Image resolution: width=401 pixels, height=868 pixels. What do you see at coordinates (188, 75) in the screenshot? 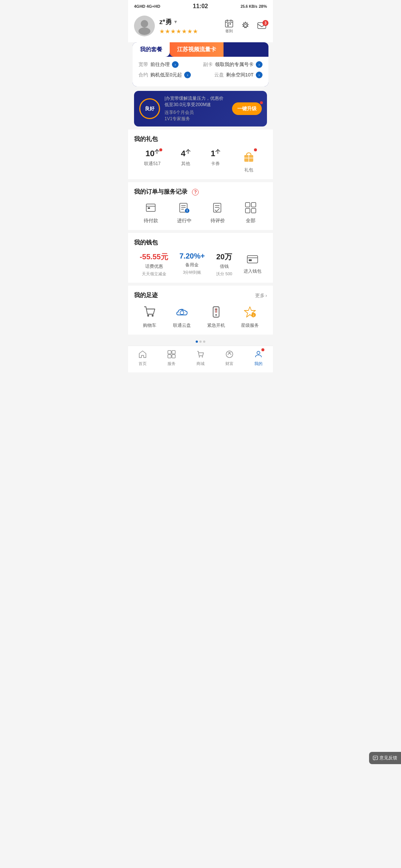
I see `contract-arrow: ›` at bounding box center [188, 75].